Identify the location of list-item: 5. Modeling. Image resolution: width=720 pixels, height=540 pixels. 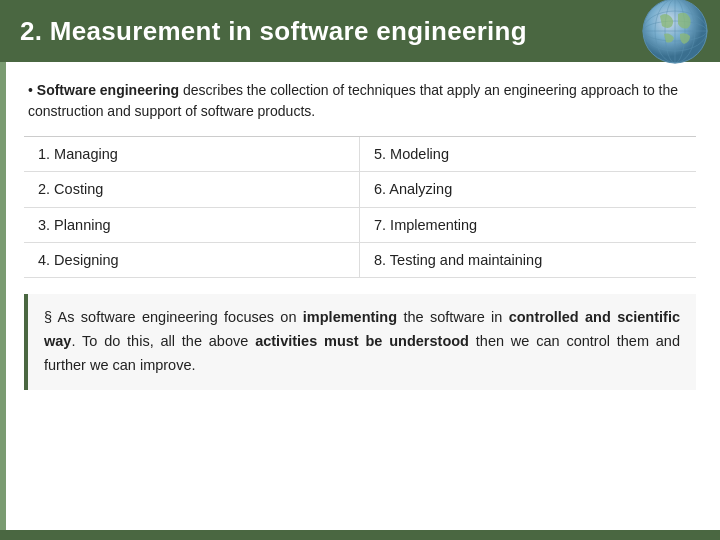
(528, 154).